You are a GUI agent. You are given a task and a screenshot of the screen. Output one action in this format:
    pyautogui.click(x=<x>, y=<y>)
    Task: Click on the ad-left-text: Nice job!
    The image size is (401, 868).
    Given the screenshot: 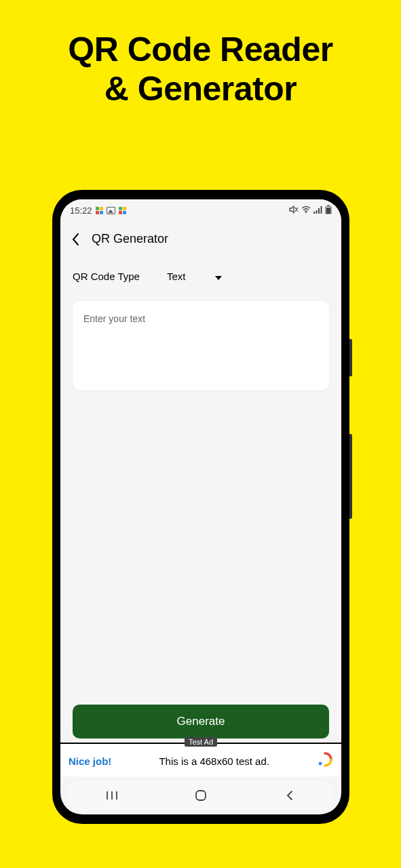 What is the action you would take?
    pyautogui.click(x=90, y=761)
    